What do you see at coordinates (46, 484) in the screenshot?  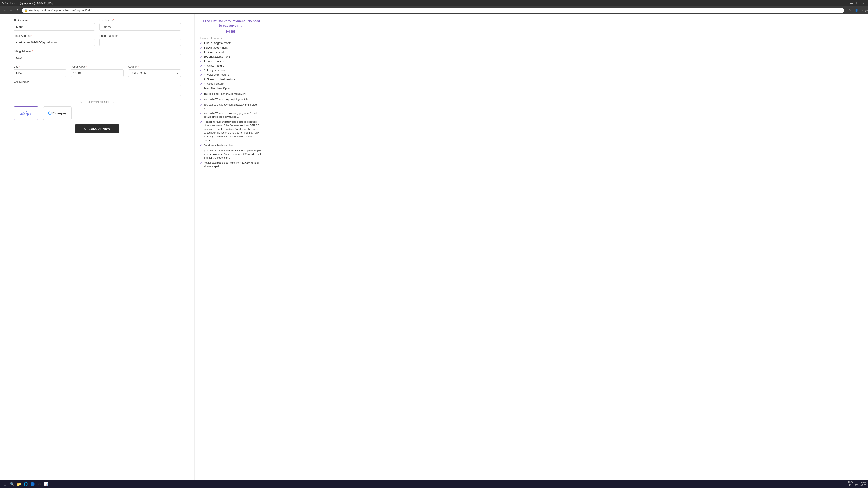 I see `taskbar-app-excel: 📊` at bounding box center [46, 484].